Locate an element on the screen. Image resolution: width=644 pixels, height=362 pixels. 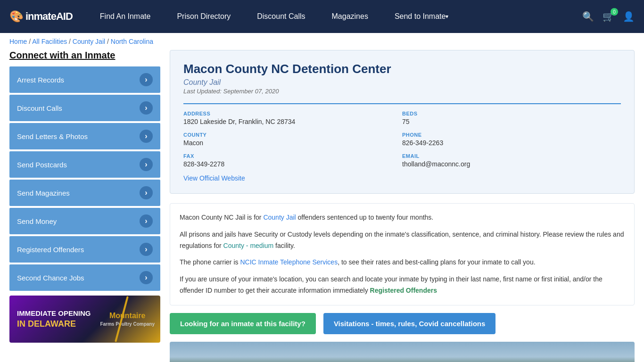
county-medium-link: County - medium is located at coordinates (249, 246).